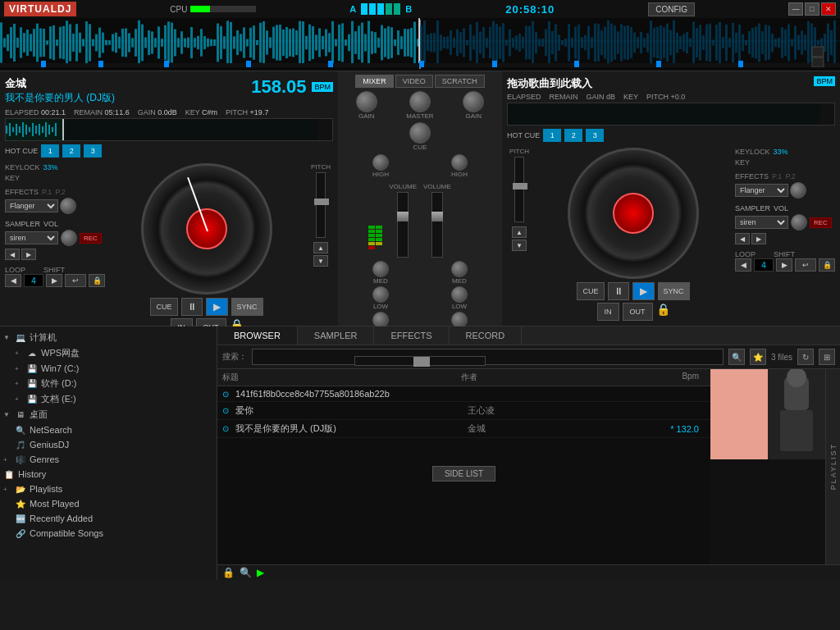 This screenshot has width=840, height=630. Describe the element at coordinates (261, 573) in the screenshot. I see `play-bottom-icon: ▶` at that location.